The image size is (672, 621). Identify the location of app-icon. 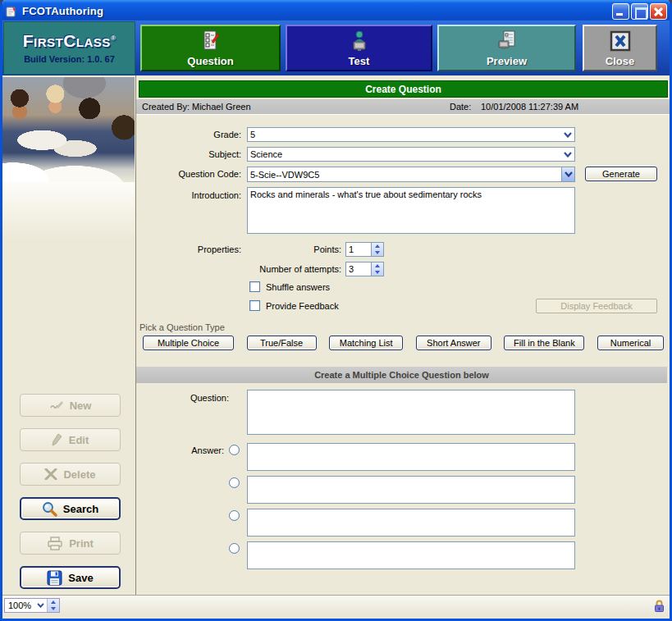
(11, 11).